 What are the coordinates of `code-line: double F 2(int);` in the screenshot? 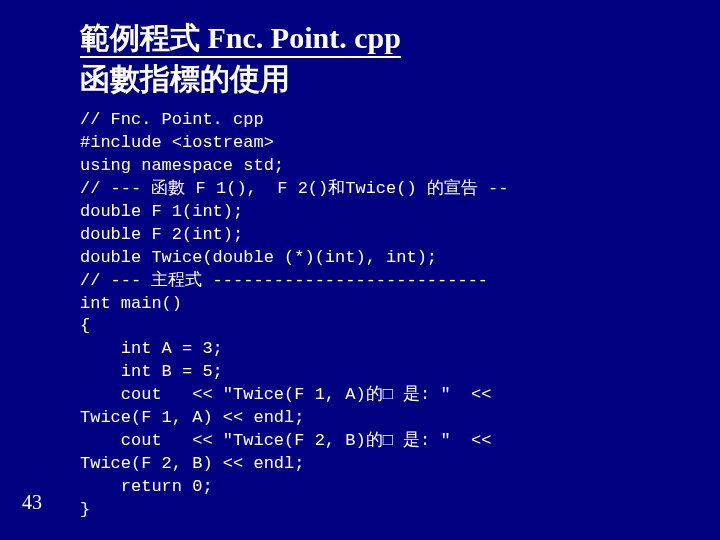 It's located at (162, 234).